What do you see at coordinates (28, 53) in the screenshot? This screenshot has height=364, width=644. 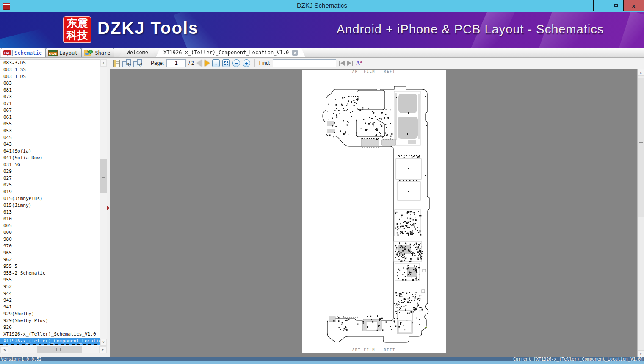 I see `tab-schematic-label: Schematic` at bounding box center [28, 53].